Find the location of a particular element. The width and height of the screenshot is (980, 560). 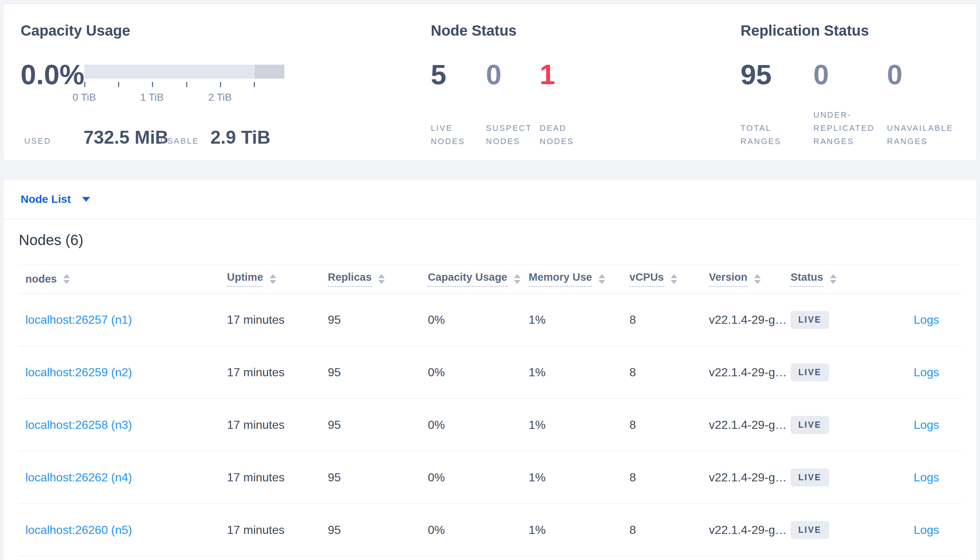

table-row: localhost:26257 (n1)17 minutes950%1%8v22… is located at coordinates (490, 320).